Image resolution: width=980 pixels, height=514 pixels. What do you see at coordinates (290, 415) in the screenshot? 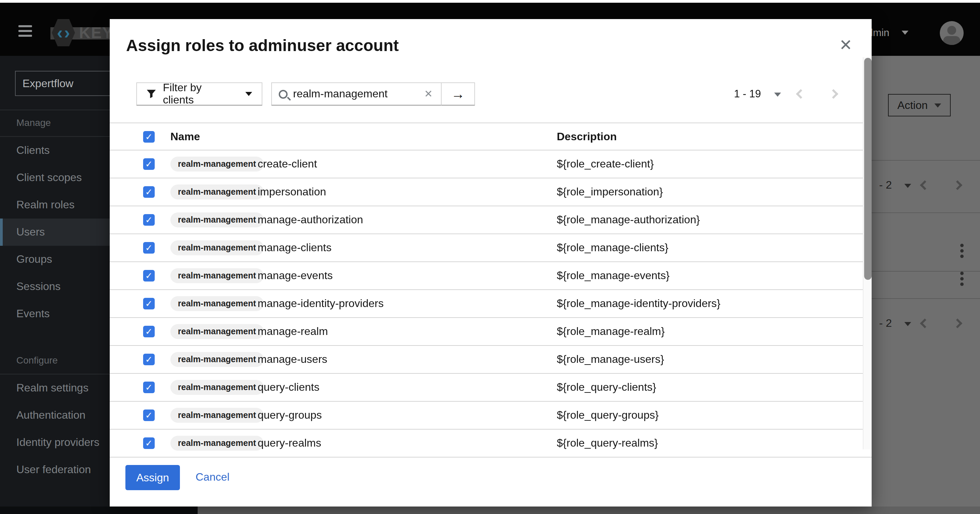
I see `role-name: query-groups` at bounding box center [290, 415].